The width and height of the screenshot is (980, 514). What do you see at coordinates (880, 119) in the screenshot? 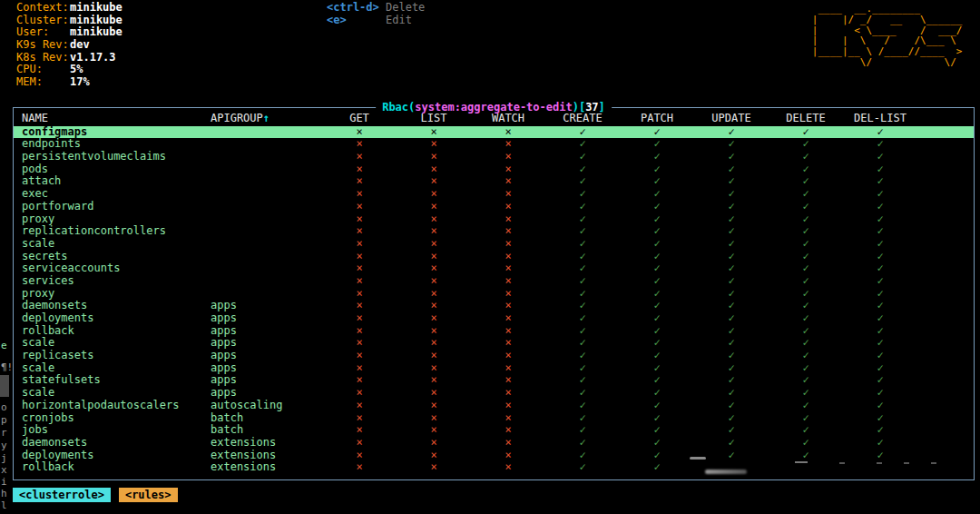
I see `column-header-del-list: DEL-LIST` at bounding box center [880, 119].